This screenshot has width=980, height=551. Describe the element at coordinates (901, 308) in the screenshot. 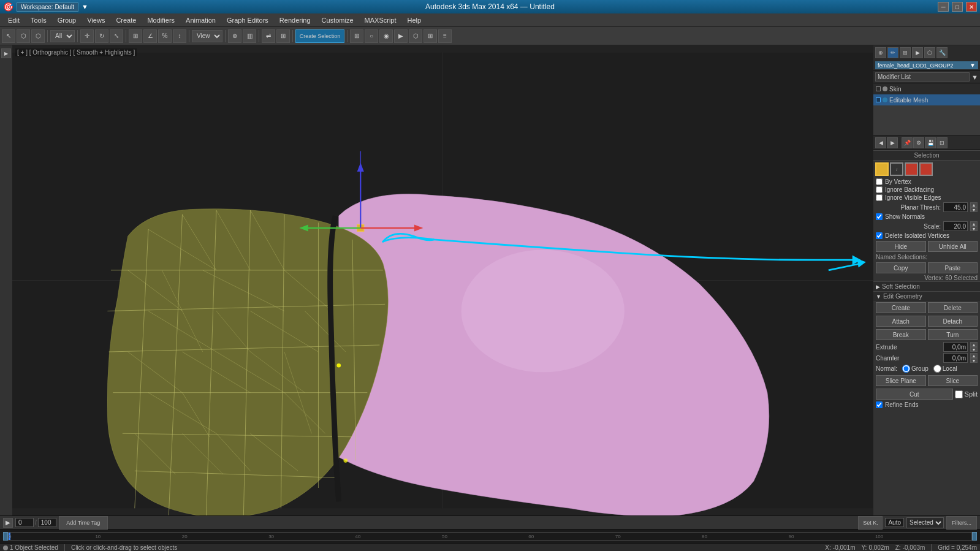

I see `create-button: Create` at that location.